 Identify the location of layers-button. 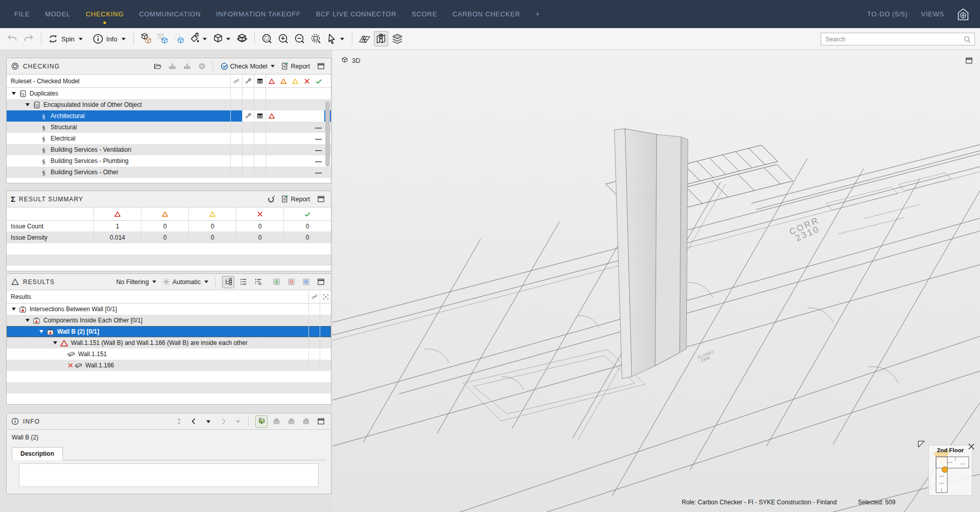
(397, 39).